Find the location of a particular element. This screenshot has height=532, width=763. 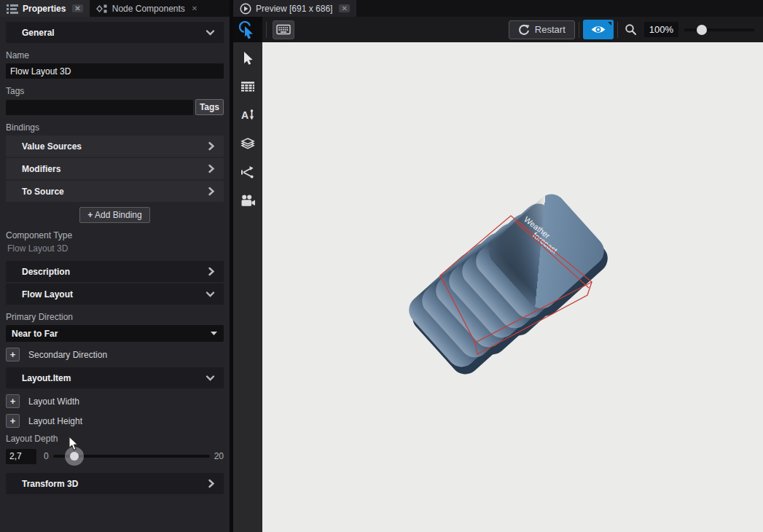

binding-row-label: To Source is located at coordinates (43, 192).